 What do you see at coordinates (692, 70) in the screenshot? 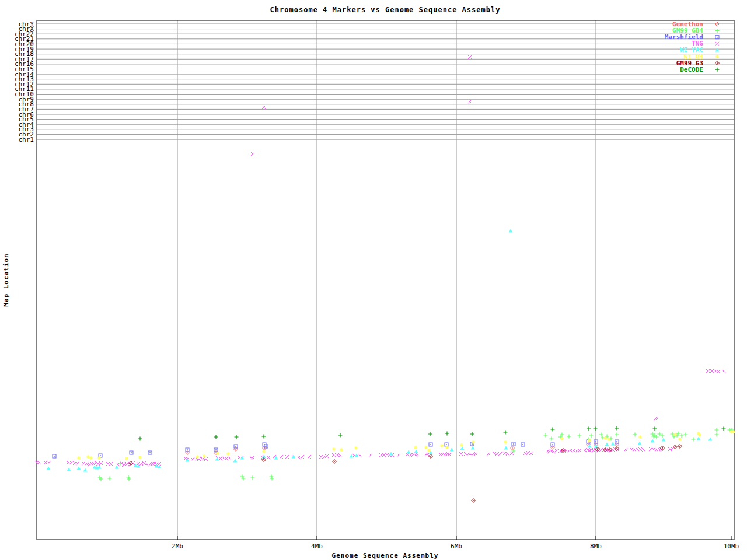
I see `legend-label-decode: DeCODE` at bounding box center [692, 70].